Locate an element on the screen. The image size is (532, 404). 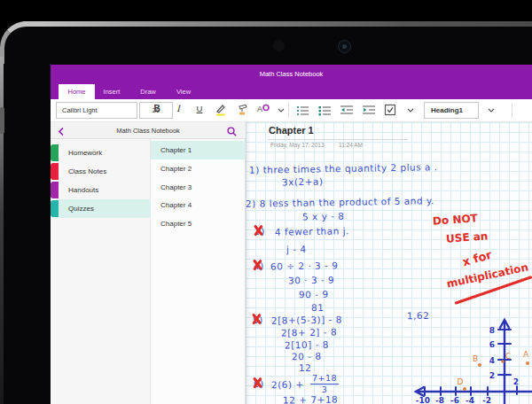
x-tick-label: -10 is located at coordinates (423, 400).